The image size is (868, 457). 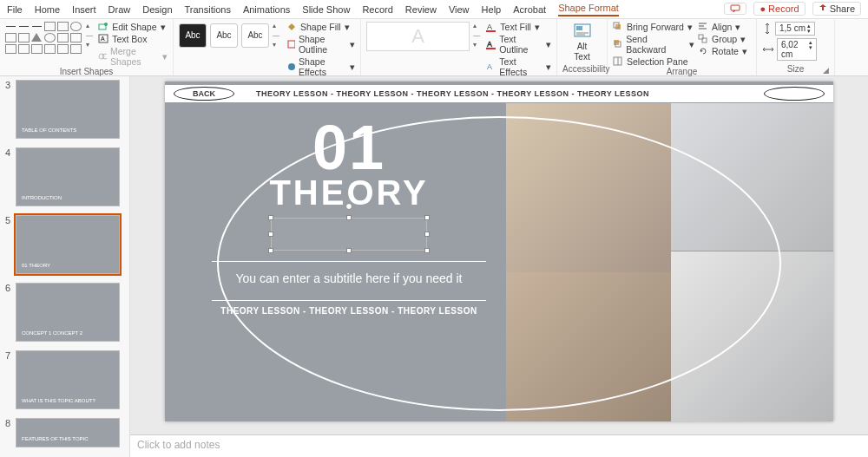 I want to click on slide-number: 01, so click(x=349, y=147).